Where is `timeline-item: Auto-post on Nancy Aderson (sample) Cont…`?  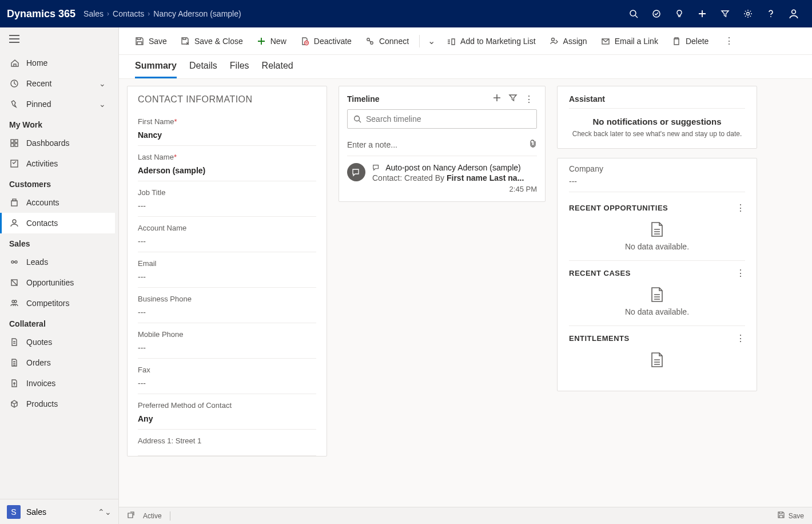 timeline-item: Auto-post on Nancy Aderson (sample) Cont… is located at coordinates (442, 178).